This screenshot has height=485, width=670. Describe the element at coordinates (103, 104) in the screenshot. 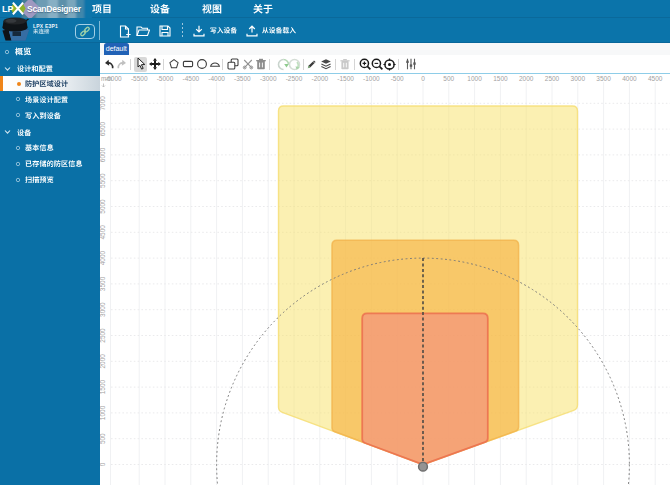

I see `svg-text: 7000` at that location.